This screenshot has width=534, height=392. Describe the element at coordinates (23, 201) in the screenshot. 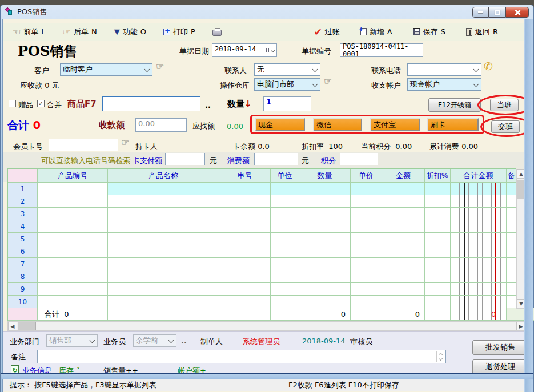

I see `row-number-cell: 2` at that location.